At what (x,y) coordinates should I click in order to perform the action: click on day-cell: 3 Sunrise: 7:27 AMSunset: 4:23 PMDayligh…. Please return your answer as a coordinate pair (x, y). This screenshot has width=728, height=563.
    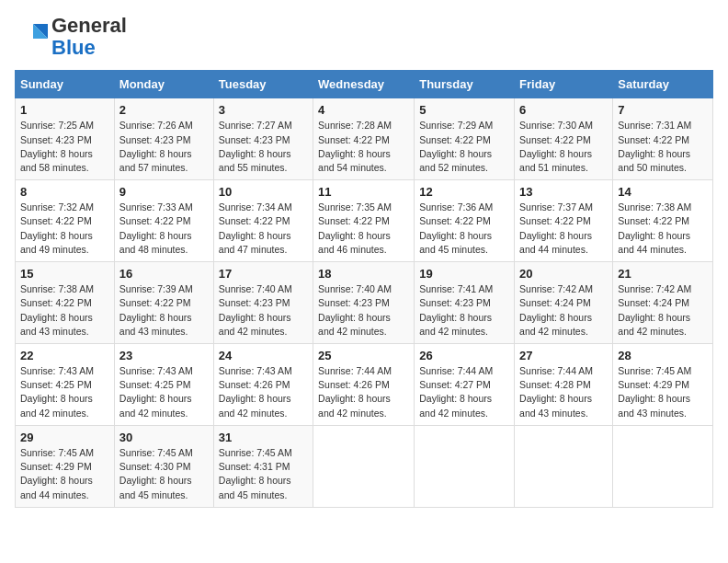
    Looking at the image, I should click on (263, 140).